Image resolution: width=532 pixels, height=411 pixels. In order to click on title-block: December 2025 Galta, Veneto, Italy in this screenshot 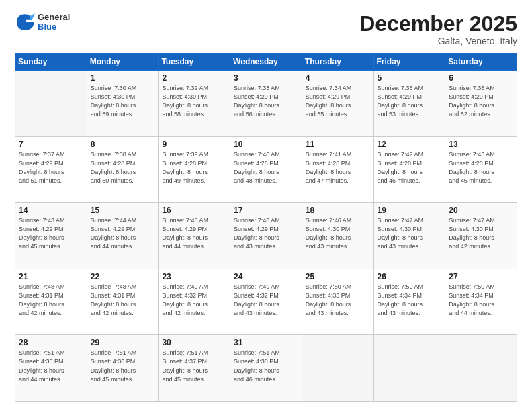, I will do `click(438, 30)`.